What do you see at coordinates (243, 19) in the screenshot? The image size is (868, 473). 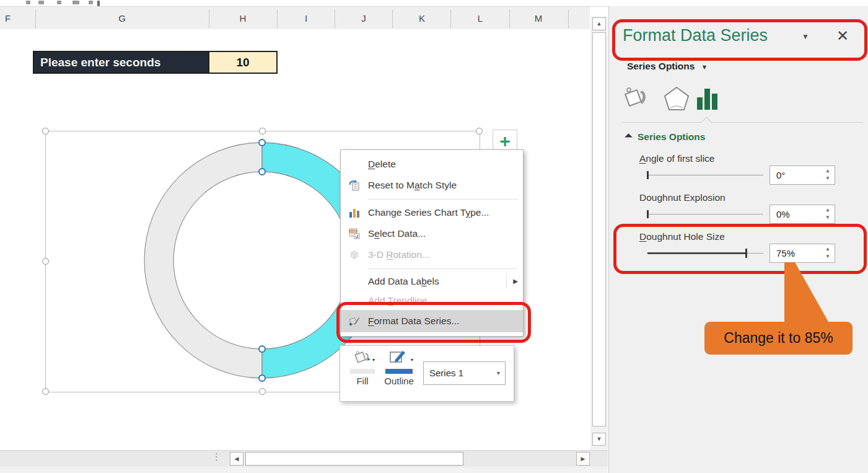 I see `column-header-h: H` at bounding box center [243, 19].